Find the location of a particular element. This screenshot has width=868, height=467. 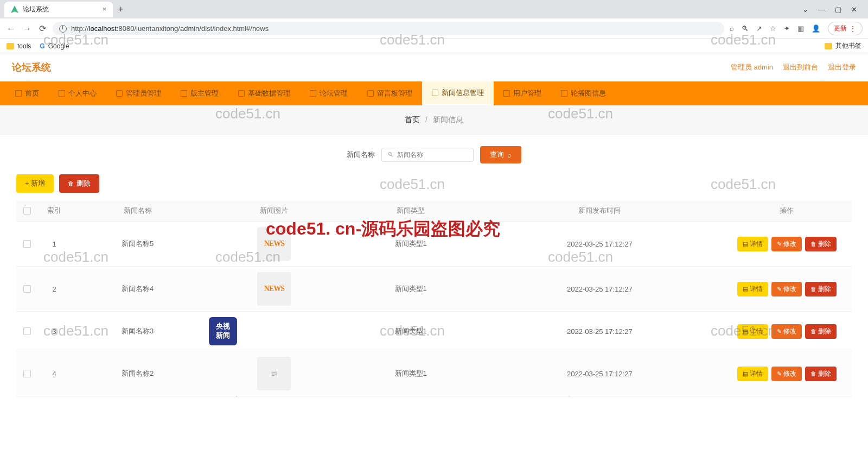

bookmark-tools: tools is located at coordinates (18, 46).